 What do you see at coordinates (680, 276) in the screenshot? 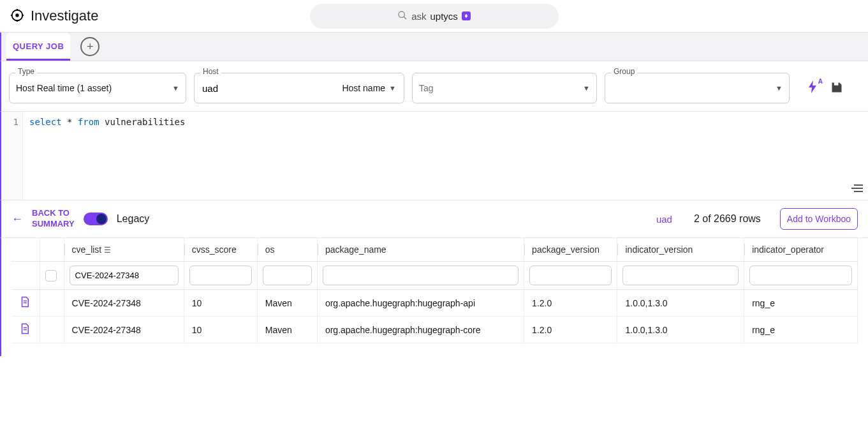
I see `filter-indicator_version` at bounding box center [680, 276].